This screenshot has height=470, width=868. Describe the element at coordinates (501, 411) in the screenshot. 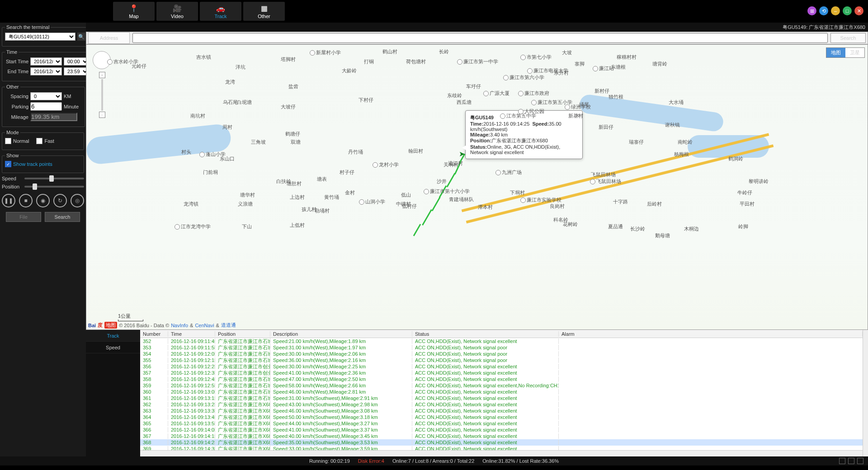

I see `table-row: 3632016-12-16 09:13:35广东省湛江市廉江市X680Speed…` at that location.